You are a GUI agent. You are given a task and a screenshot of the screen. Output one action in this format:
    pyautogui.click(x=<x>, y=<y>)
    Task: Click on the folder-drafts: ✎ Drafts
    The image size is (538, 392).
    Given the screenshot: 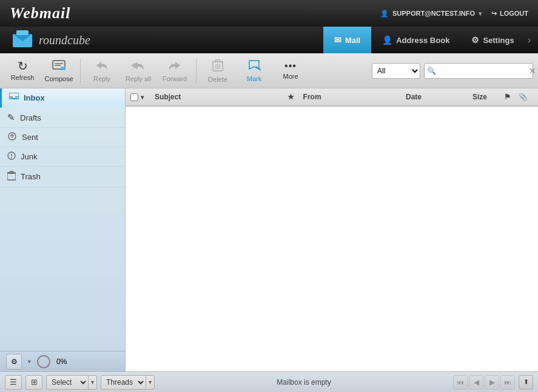 What is the action you would take?
    pyautogui.click(x=62, y=118)
    